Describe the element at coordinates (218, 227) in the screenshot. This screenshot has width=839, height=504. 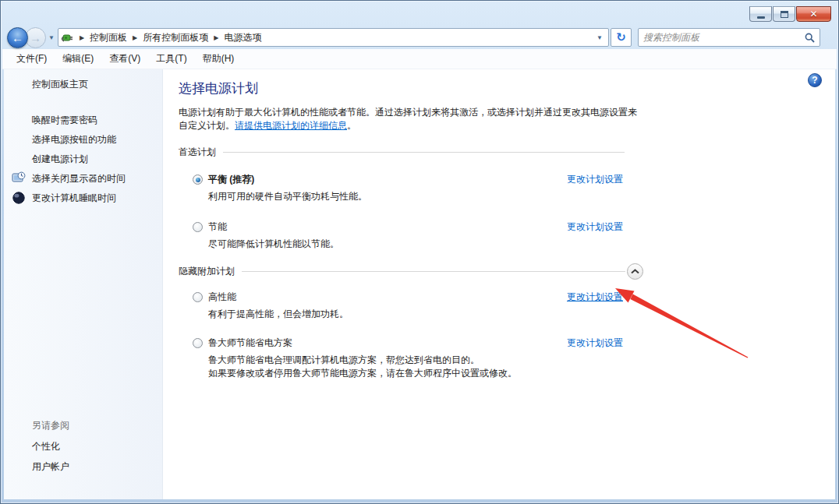
I see `plan-name: 节能` at that location.